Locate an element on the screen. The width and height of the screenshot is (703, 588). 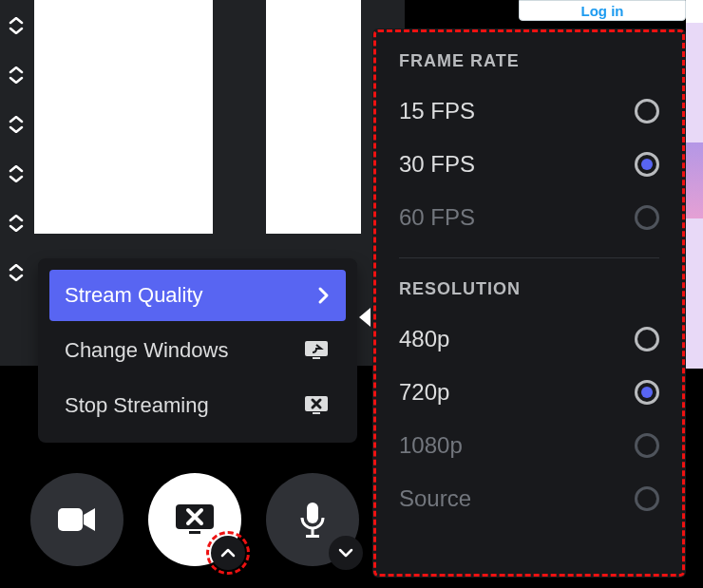
option-label: Source is located at coordinates (435, 499).